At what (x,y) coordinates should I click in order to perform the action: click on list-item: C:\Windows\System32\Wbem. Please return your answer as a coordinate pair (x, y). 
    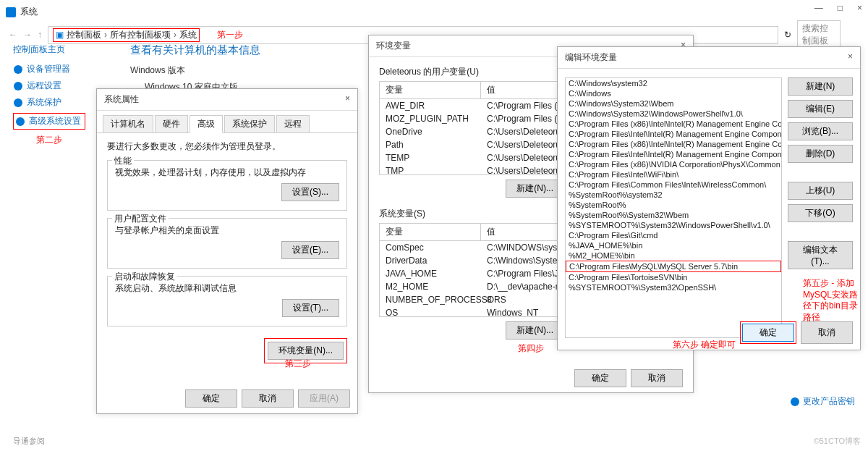
    Looking at the image, I should click on (673, 104).